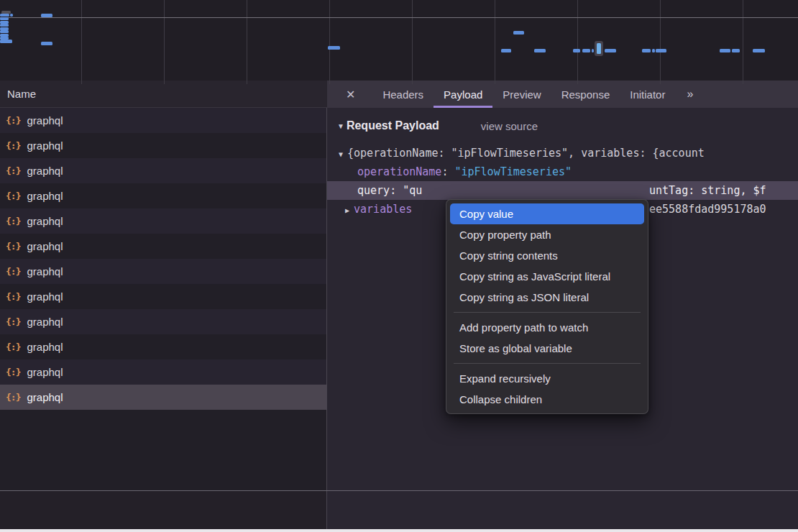 This screenshot has width=798, height=532. What do you see at coordinates (509, 127) in the screenshot?
I see `view-source-link: view source` at bounding box center [509, 127].